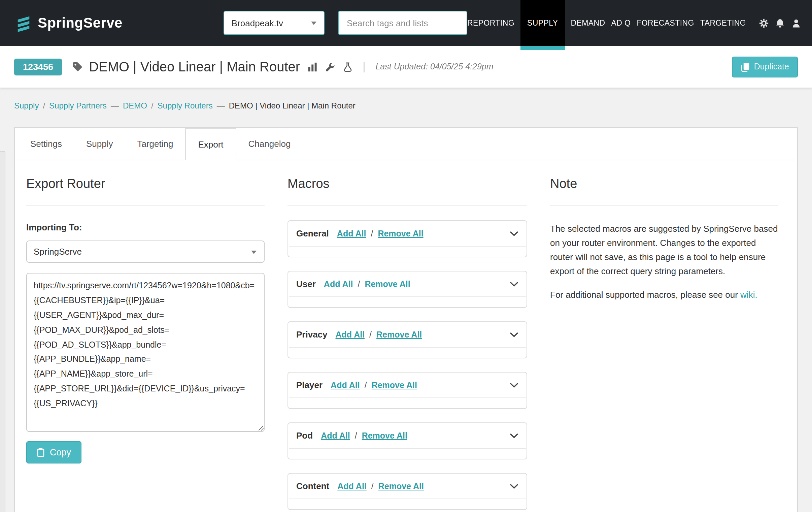 The width and height of the screenshot is (812, 512). Describe the element at coordinates (210, 144) in the screenshot. I see `tab-export: Export` at that location.